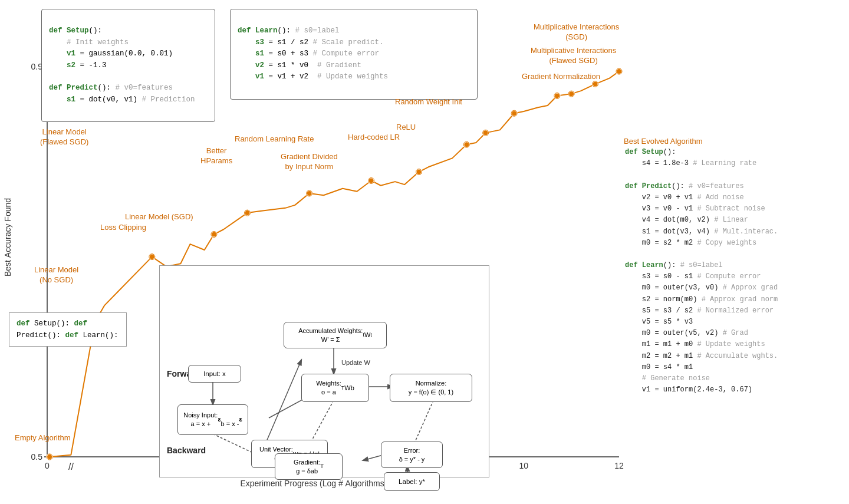  I want to click on label-random-lr: Random Learning Rate, so click(274, 139).